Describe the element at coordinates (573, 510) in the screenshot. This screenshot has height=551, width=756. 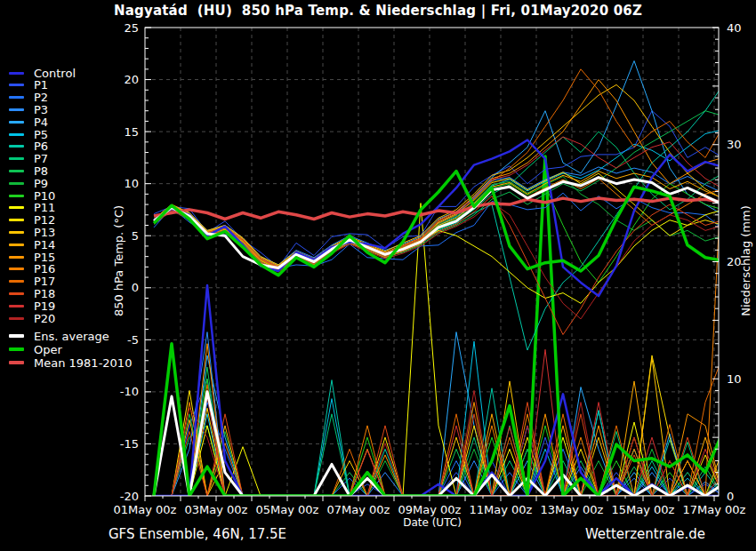
I see `date-tick-label: 13May 00z` at that location.